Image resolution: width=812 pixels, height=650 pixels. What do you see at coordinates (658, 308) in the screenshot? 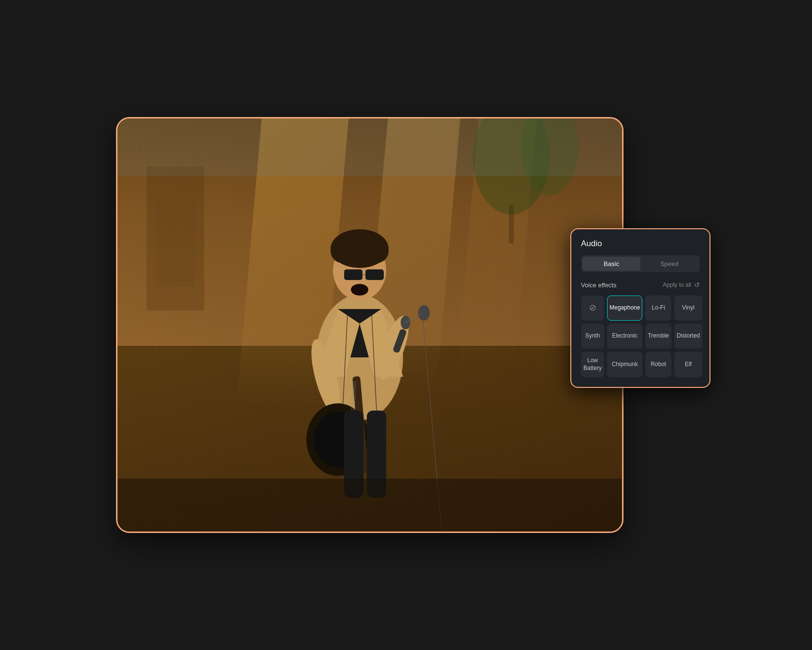
I see `effect-lofi: Lo-Fi` at bounding box center [658, 308].